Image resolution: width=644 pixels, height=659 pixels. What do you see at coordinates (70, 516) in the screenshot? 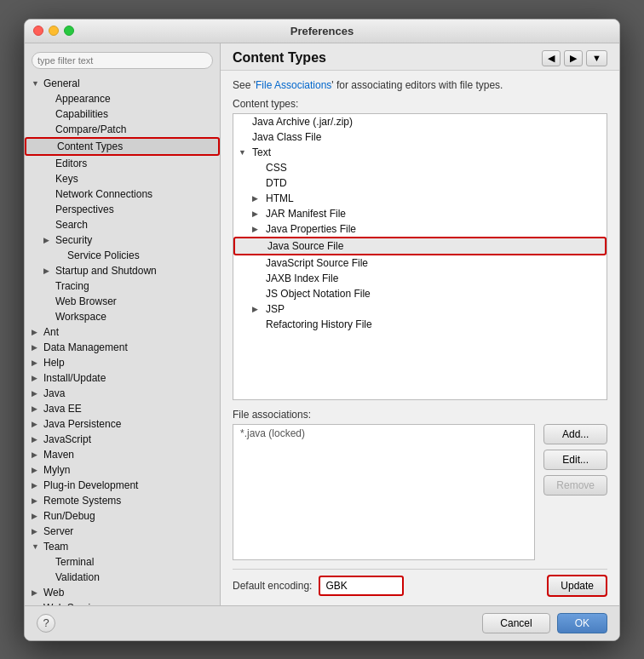
I see `sidebar-label-run-debug: Run/Debug` at bounding box center [70, 516].